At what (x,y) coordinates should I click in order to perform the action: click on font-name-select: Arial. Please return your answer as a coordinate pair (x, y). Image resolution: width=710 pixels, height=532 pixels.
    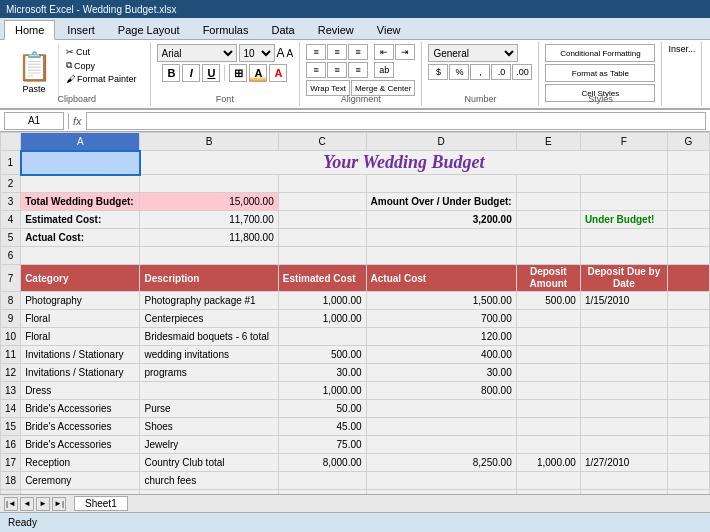
    Looking at the image, I should click on (197, 53).